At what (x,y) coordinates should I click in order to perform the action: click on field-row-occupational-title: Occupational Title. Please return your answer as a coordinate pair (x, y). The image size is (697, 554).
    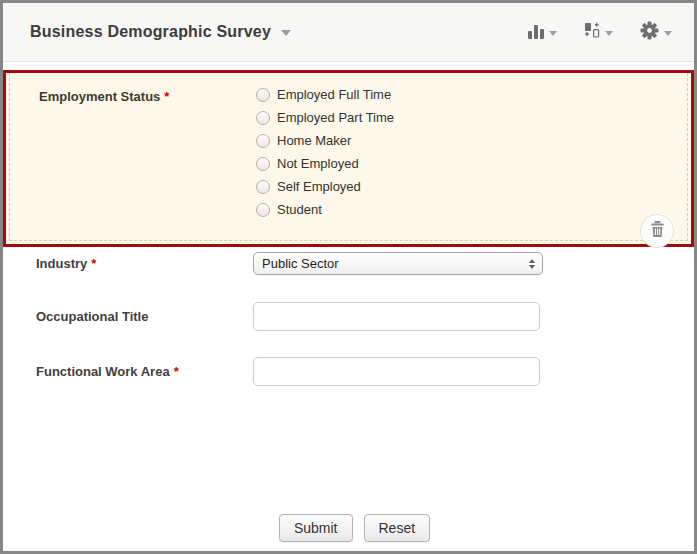
    Looking at the image, I should click on (365, 316).